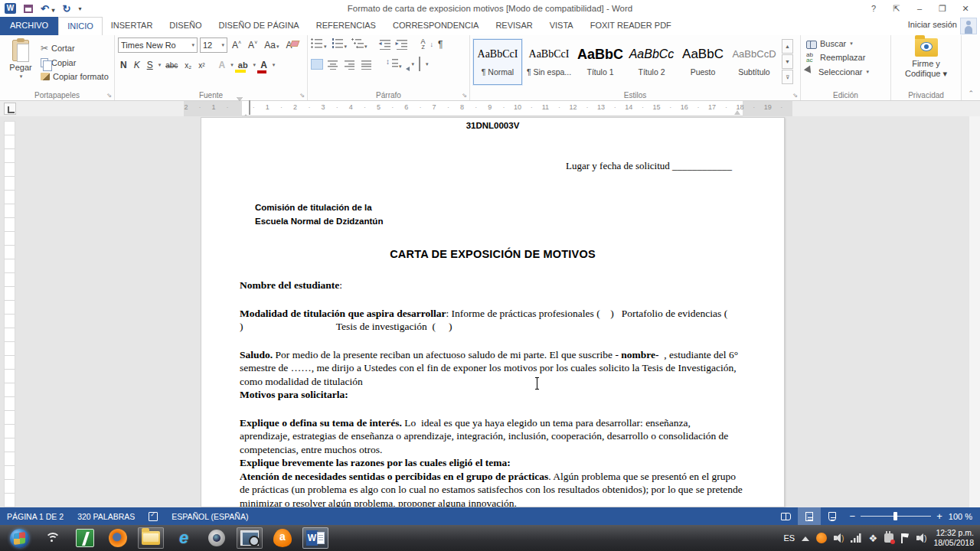 This screenshot has height=551, width=980. Describe the element at coordinates (253, 45) in the screenshot. I see `shrink-font-button: A` at that location.